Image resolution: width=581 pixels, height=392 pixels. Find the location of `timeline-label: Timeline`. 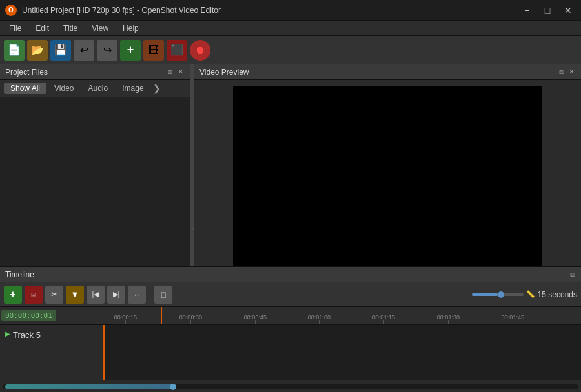

timeline-label: Timeline is located at coordinates (19, 275).